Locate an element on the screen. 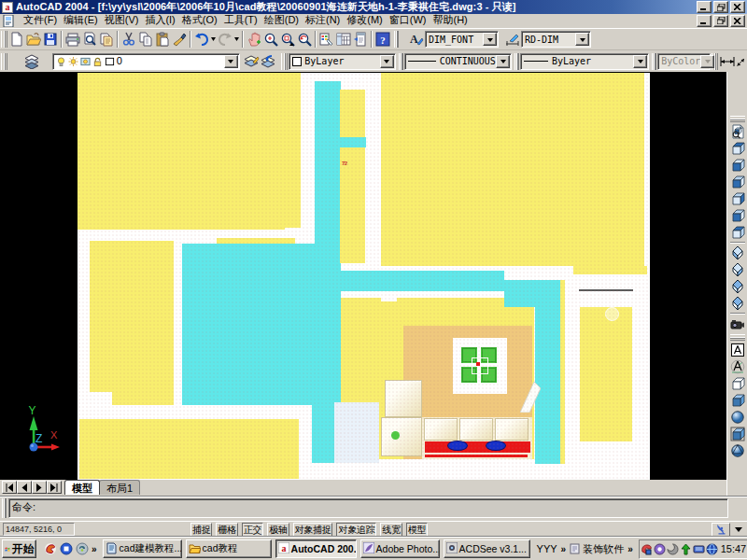  menu-编辑E: 编辑(E) is located at coordinates (80, 21).